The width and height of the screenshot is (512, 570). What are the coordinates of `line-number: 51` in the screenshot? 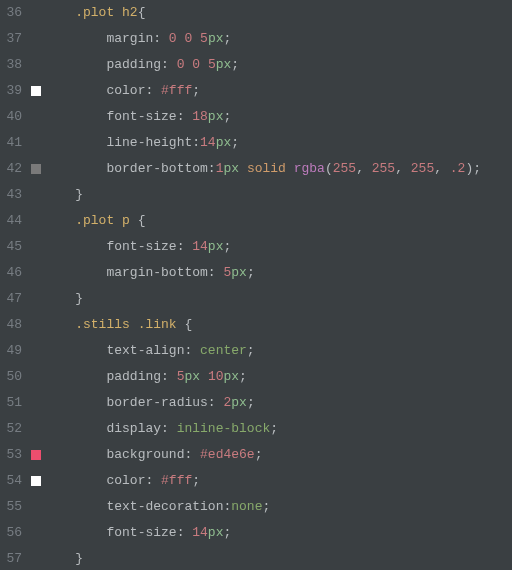 It's located at (11, 403).